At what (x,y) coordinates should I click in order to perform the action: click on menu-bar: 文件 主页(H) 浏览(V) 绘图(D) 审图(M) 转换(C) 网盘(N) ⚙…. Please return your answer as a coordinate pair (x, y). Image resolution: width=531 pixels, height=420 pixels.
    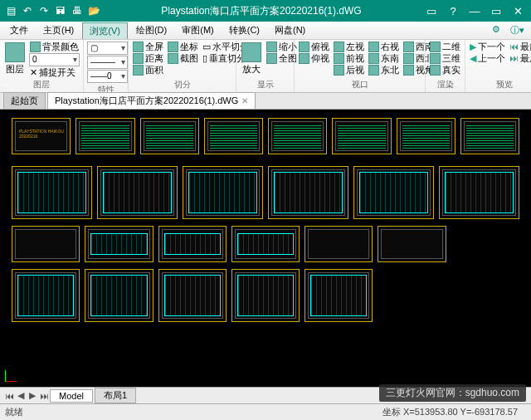
    Looking at the image, I should click on (266, 31).